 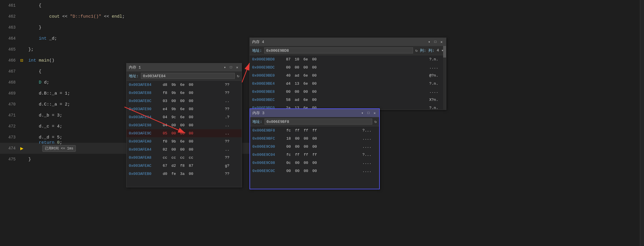 What do you see at coordinates (362, 113) in the screenshot?
I see `mem3-pin-btn: ▾` at bounding box center [362, 113].